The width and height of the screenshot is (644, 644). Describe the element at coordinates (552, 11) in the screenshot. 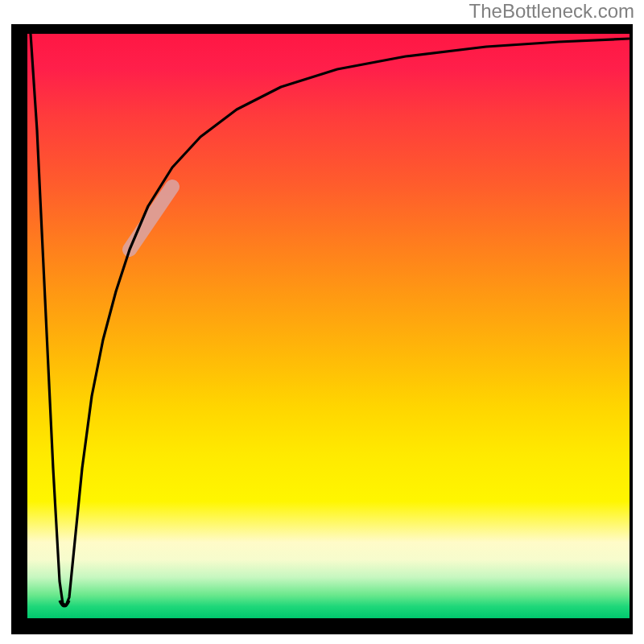

I see `watermark-label: TheBottleneck.com` at that location.